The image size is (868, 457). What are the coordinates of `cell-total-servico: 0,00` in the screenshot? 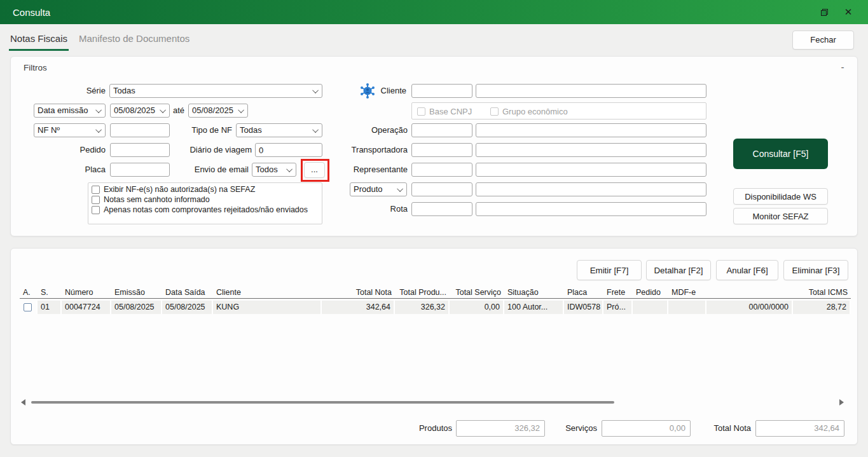 It's located at (477, 308).